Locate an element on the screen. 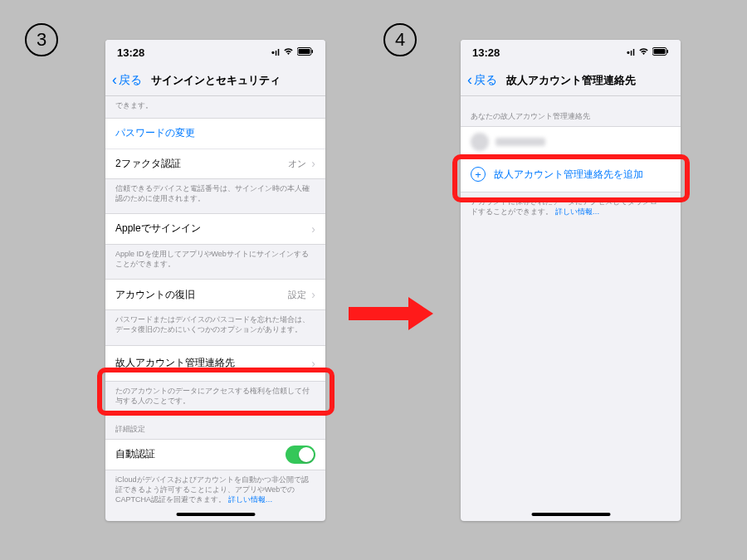 This screenshot has width=747, height=560. cell-two-factor: 2ファクタ認証 オン › is located at coordinates (216, 163).